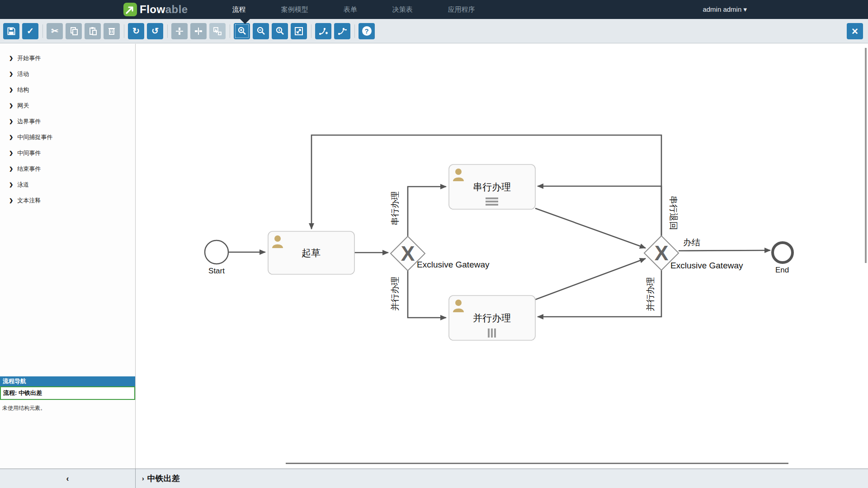 Image resolution: width=868 pixels, height=488 pixels. I want to click on remove-bendpoint-button, so click(342, 31).